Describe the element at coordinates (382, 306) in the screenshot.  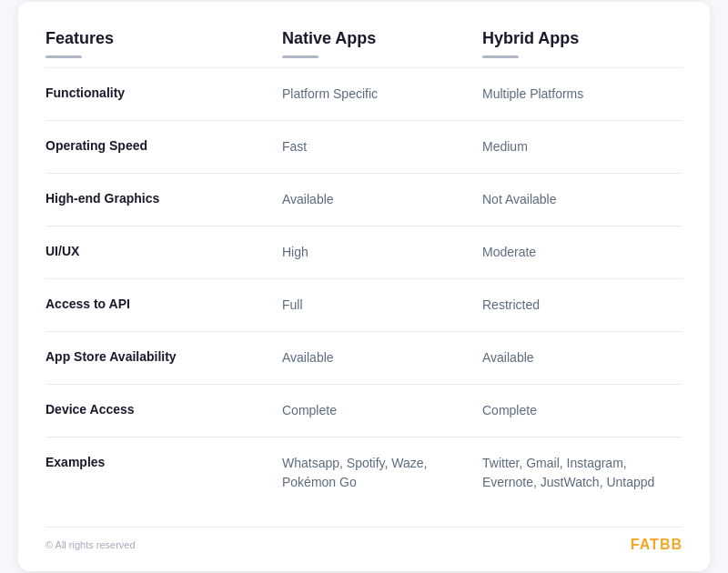
I see `native-value-cell: Full` at that location.